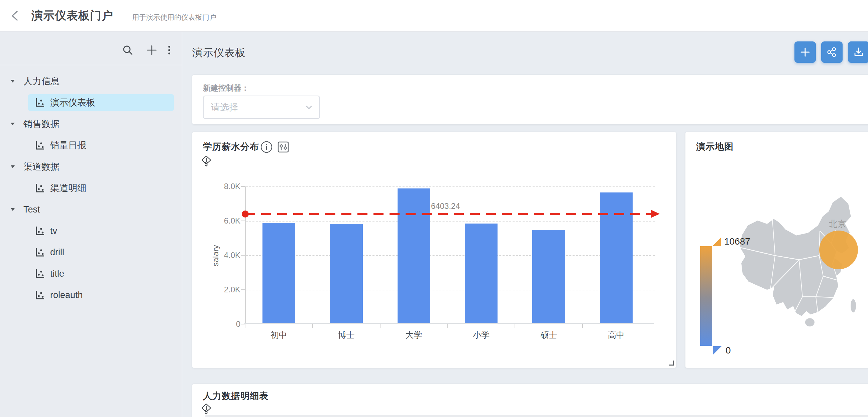  Describe the element at coordinates (279, 273) in the screenshot. I see `bar-初中` at that location.